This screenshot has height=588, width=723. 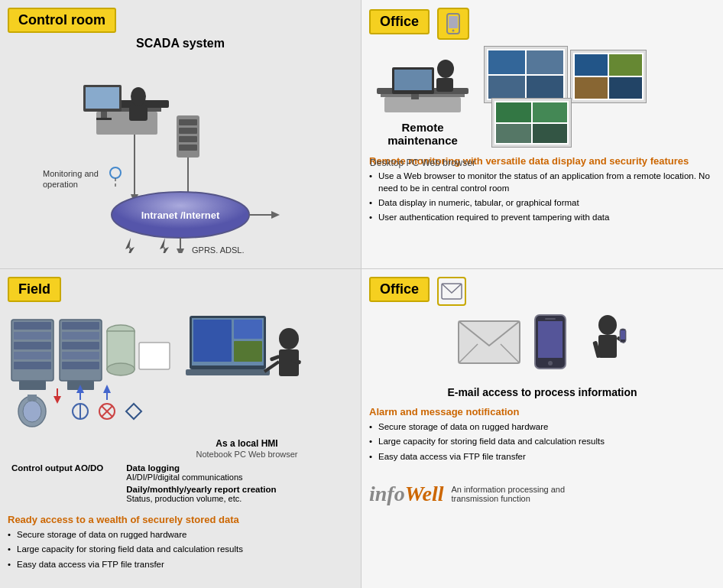 What do you see at coordinates (543, 24) in the screenshot?
I see `office-remote-header: Office` at bounding box center [543, 24].